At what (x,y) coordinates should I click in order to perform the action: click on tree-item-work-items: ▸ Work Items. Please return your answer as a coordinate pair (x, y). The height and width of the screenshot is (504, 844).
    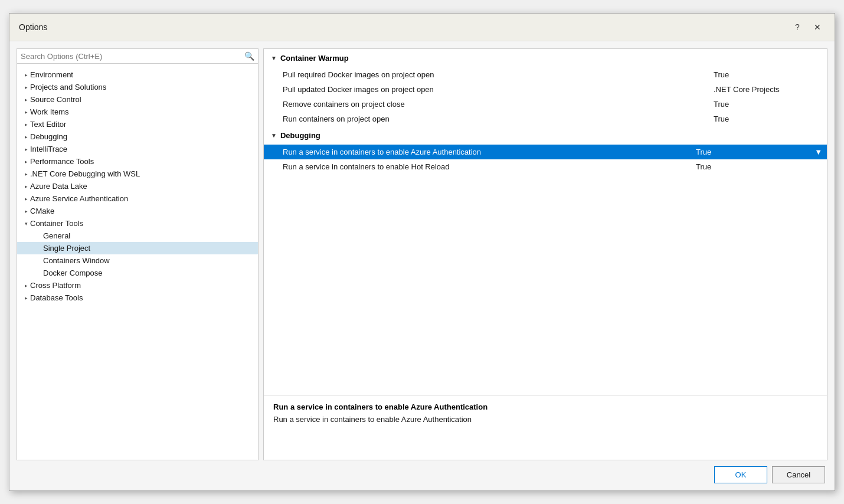
    Looking at the image, I should click on (138, 112).